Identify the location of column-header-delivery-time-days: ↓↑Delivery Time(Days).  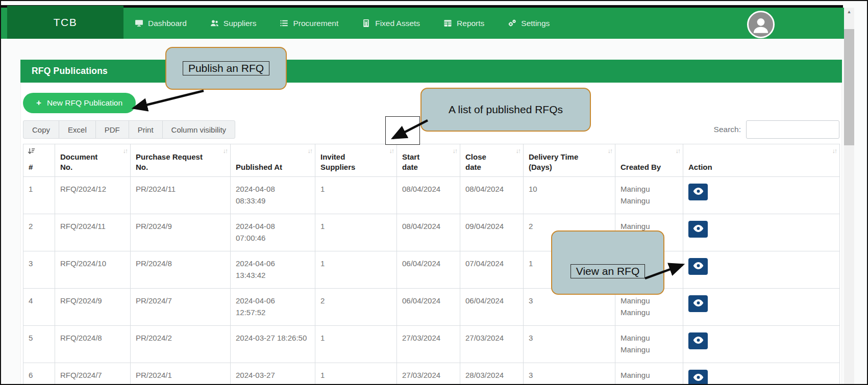
(569, 161).